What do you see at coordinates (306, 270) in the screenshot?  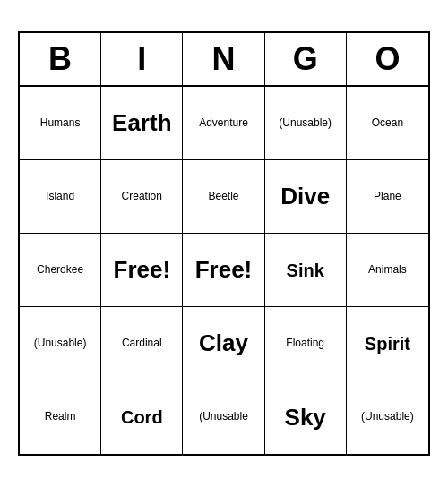 I see `bingo-cell-13: Sink` at bounding box center [306, 270].